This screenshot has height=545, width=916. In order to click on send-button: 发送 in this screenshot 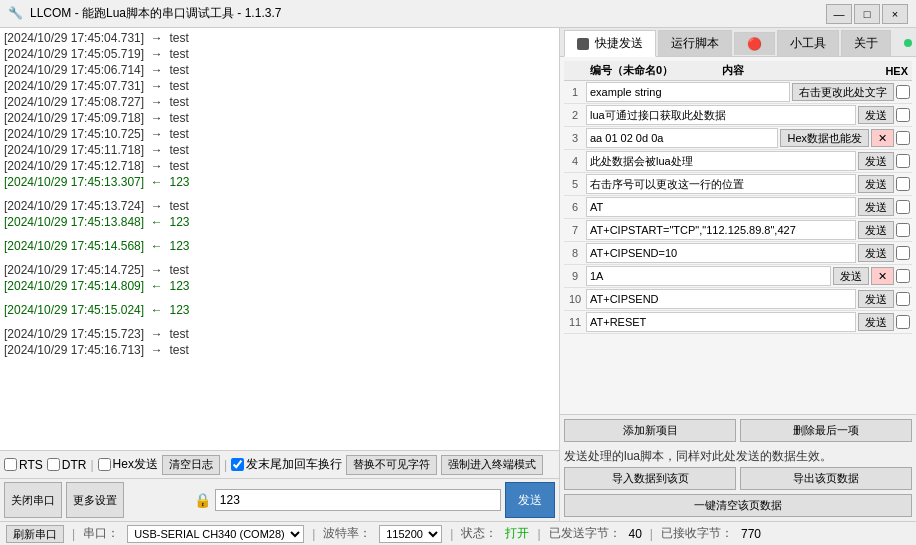, I will do `click(530, 500)`.